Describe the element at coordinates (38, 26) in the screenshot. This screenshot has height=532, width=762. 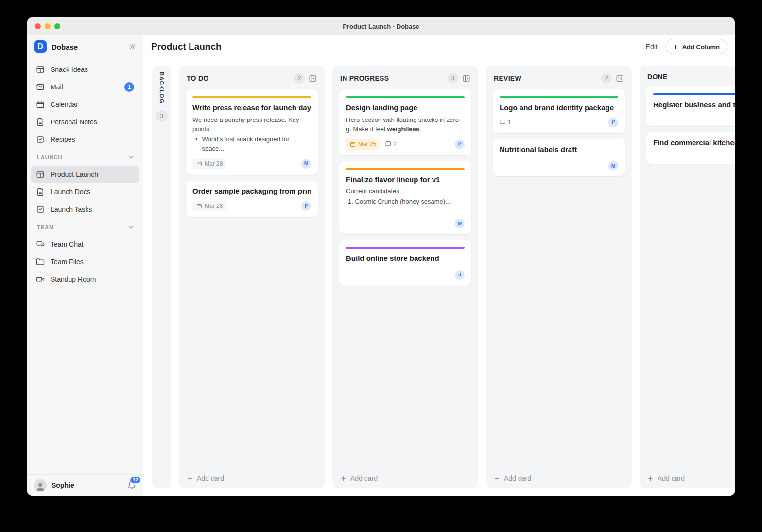
I see `close-button` at that location.